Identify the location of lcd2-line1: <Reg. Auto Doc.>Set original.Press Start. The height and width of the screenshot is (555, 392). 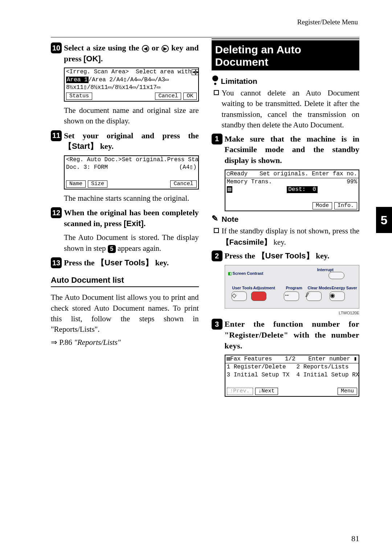
(131, 160).